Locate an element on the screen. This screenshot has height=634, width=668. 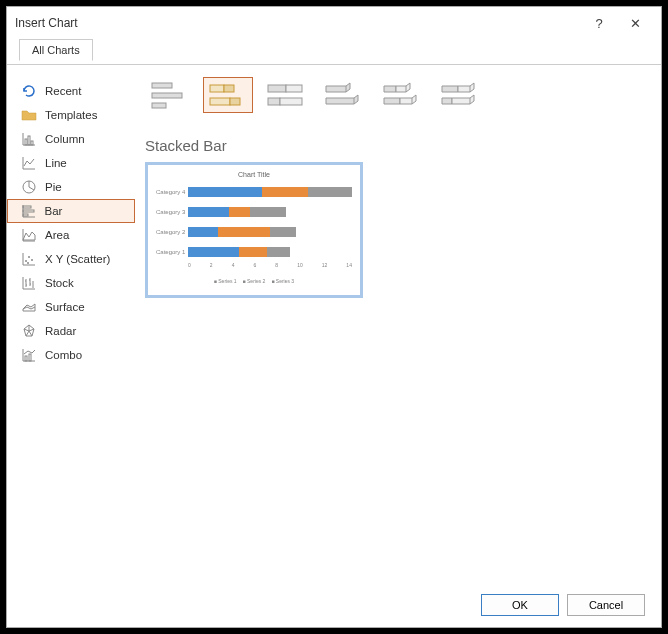
subtype-clustered-bar is located at coordinates (170, 95).